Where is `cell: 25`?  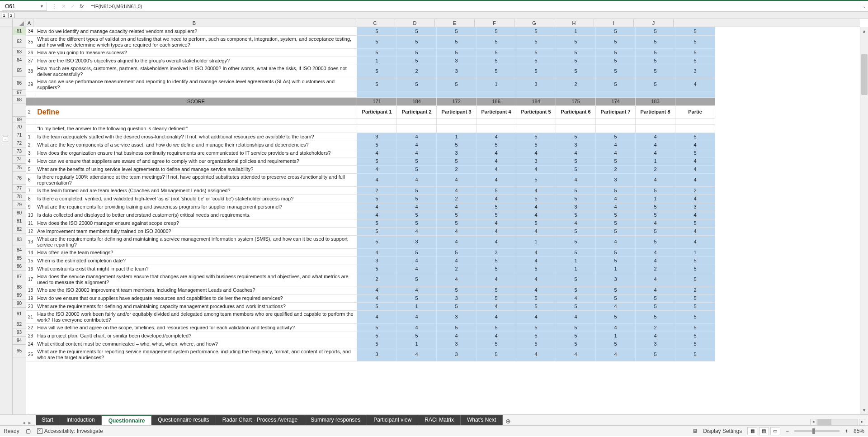
cell: 25 is located at coordinates (31, 355).